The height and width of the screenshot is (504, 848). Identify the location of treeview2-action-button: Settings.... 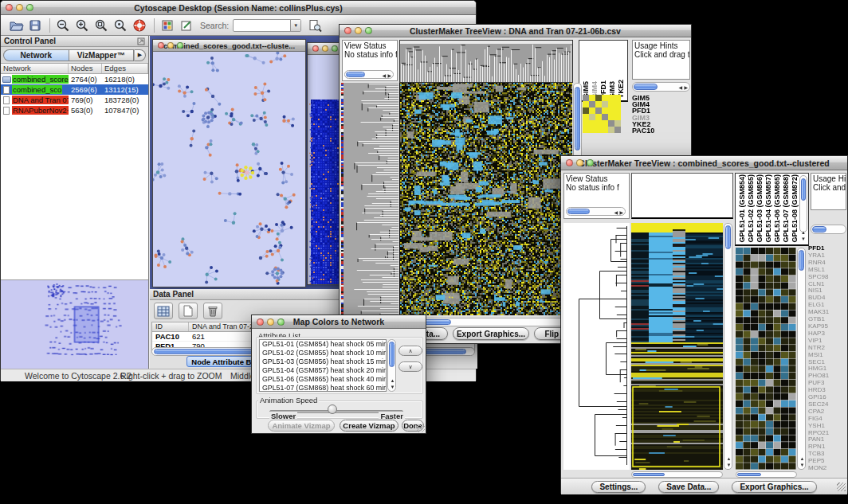
(618, 487).